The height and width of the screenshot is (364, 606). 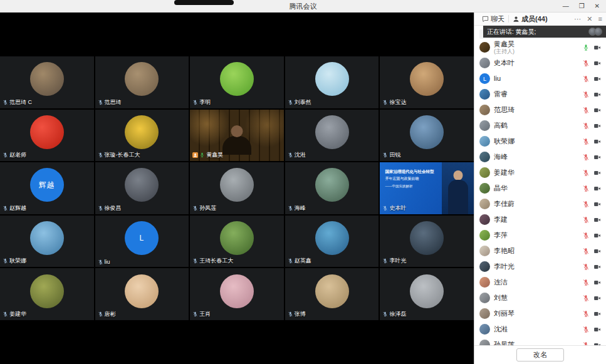 I want to click on participant-avatar, so click(x=332, y=185).